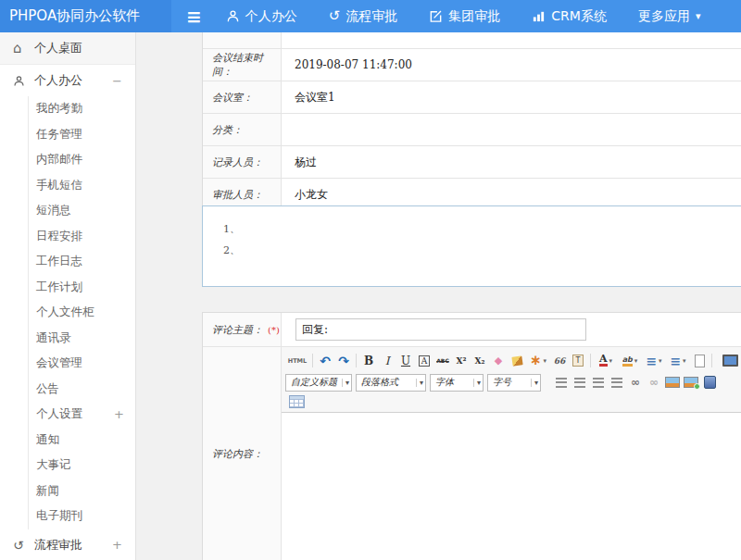  What do you see at coordinates (59, 159) in the screenshot?
I see `sidebar-subitem-label: 内部邮件` at bounding box center [59, 159].